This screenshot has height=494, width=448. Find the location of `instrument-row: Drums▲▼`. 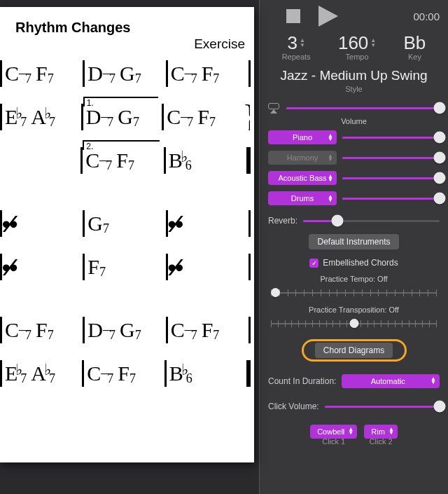

instrument-row: Drums▲▼ is located at coordinates (354, 198).